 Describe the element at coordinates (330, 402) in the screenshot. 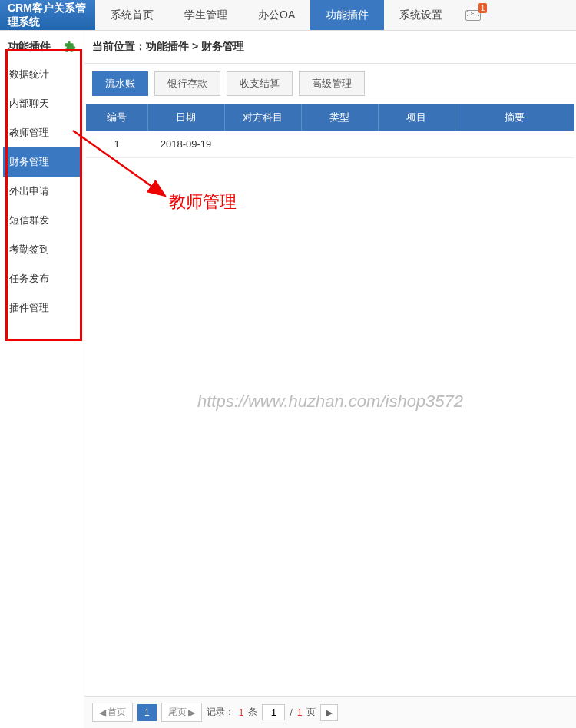

I see `watermark: https://www.huzhan.com/ishop3572` at that location.